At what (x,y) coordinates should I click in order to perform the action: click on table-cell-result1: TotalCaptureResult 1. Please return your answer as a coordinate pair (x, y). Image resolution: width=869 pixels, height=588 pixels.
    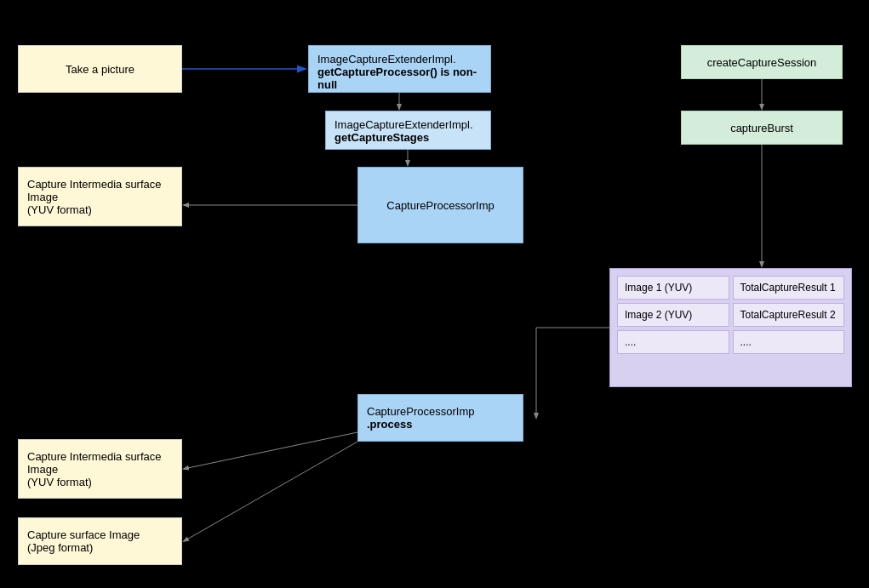
    Looking at the image, I should click on (789, 288).